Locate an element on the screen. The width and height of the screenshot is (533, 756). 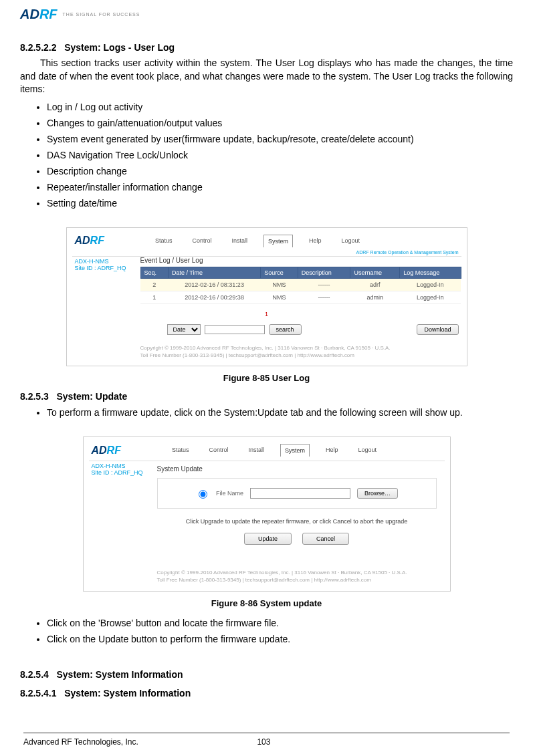
list-item: To perform a firmware update, click on t… is located at coordinates (280, 413).